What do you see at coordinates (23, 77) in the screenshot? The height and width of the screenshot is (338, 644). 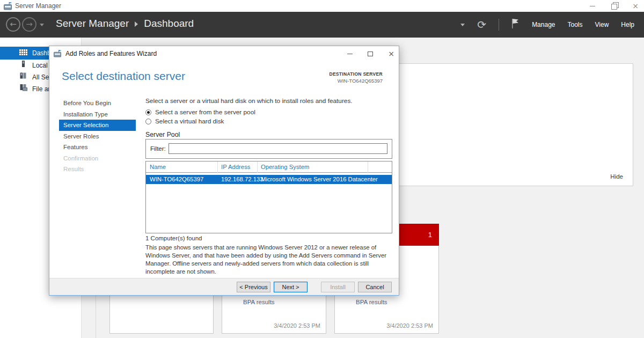 I see `all-servers-icon` at bounding box center [23, 77].